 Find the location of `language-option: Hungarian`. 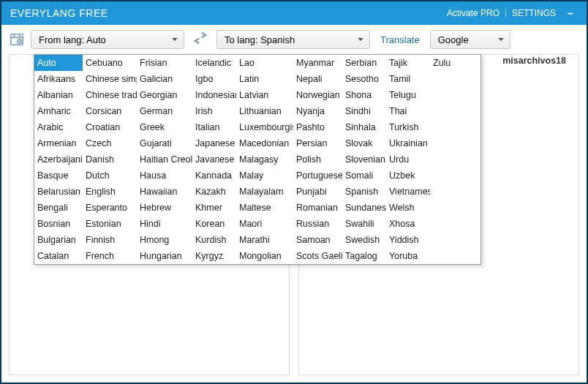

language-option: Hungarian is located at coordinates (165, 256).